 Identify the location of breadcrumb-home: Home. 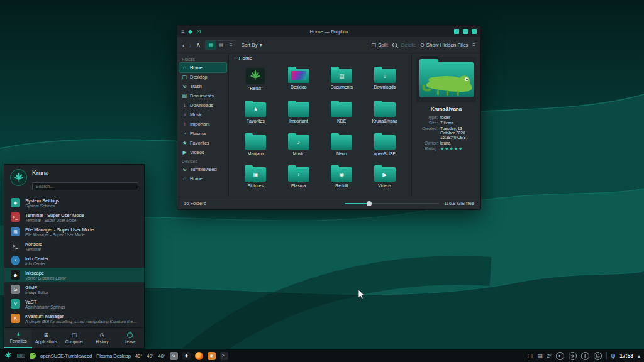
(245, 58).